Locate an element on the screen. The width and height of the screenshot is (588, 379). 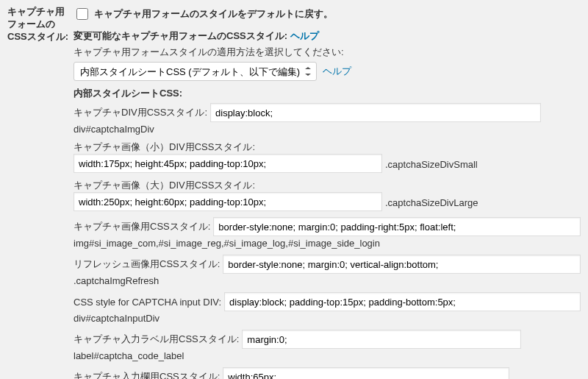
changeable-label: 変更可能なキャプチャ用フォームのCSSスタイル: is located at coordinates (181, 35).